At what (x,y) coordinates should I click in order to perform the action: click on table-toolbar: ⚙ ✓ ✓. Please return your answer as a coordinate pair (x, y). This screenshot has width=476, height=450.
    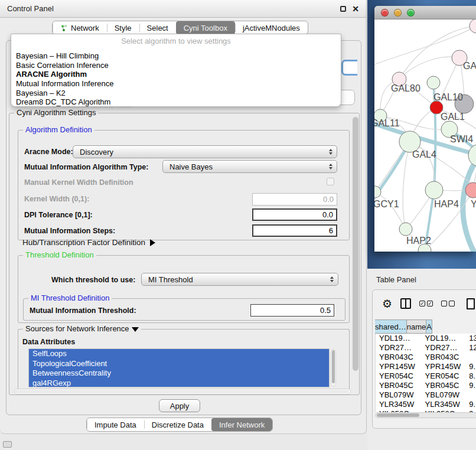
    Looking at the image, I should click on (424, 304).